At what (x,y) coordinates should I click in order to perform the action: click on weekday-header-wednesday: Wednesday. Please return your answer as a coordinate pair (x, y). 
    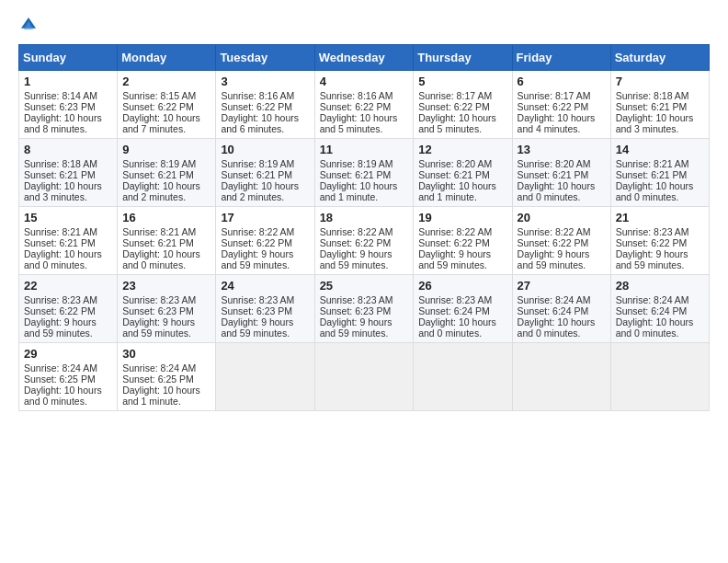
    Looking at the image, I should click on (364, 58).